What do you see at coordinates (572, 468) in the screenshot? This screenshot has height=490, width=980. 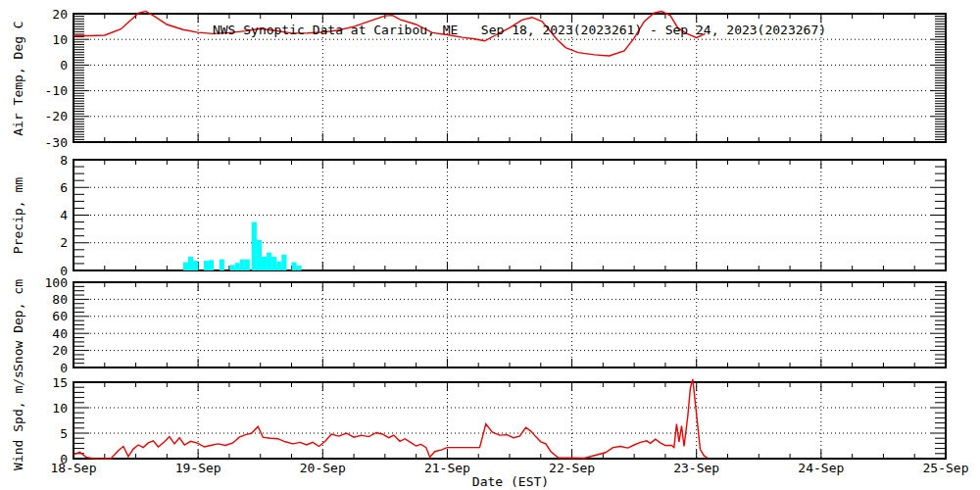 I see `x-tick-label: 22-Sep` at bounding box center [572, 468].